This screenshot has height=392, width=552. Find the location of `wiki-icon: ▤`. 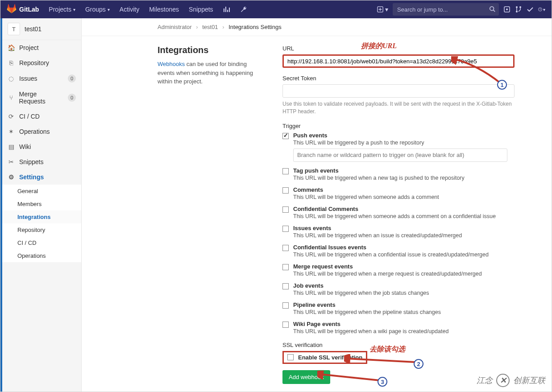

wiki-icon: ▤ is located at coordinates (11, 147).